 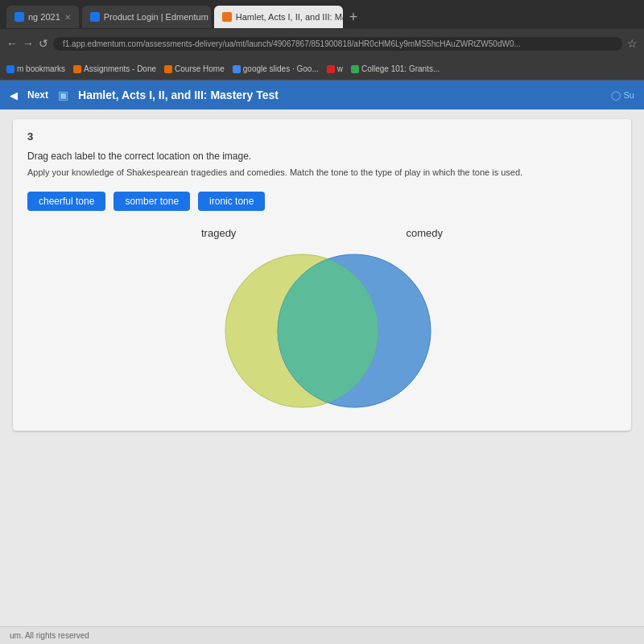 What do you see at coordinates (232, 201) in the screenshot?
I see `drag-label-ironic: ironic tone` at bounding box center [232, 201].